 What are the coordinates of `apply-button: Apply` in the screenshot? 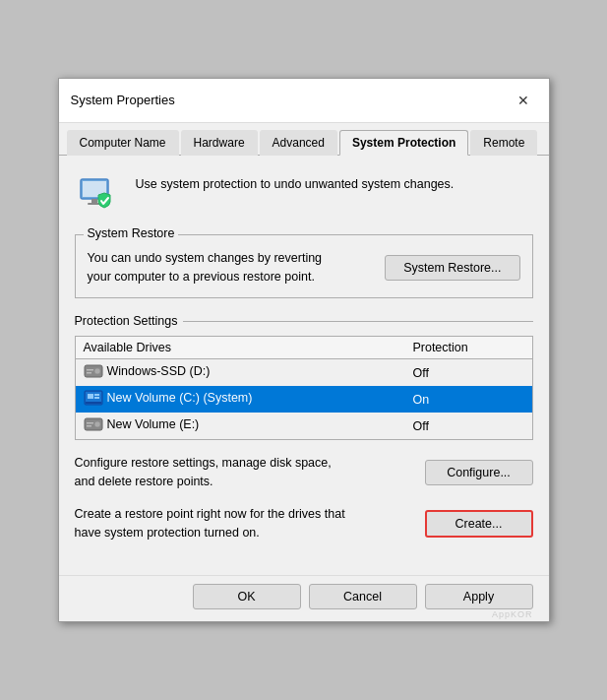 It's located at (479, 597).